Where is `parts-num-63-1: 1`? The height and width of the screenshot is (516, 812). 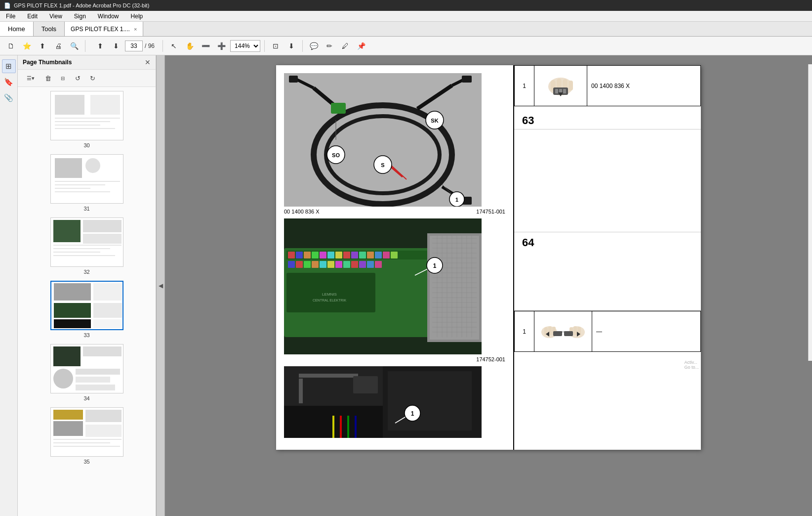 parts-num-63-1: 1 is located at coordinates (525, 86).